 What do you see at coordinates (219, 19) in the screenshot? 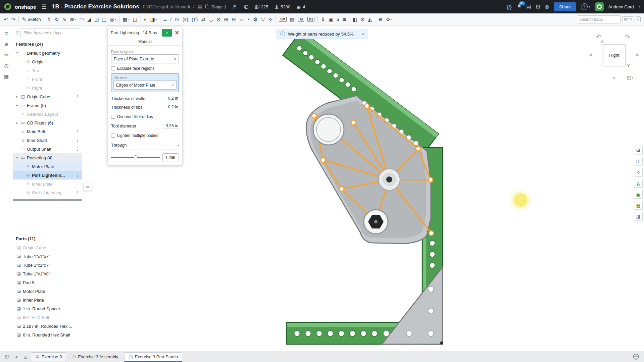
I see `toolbar-tool-delete-face: ⊠` at bounding box center [219, 19].